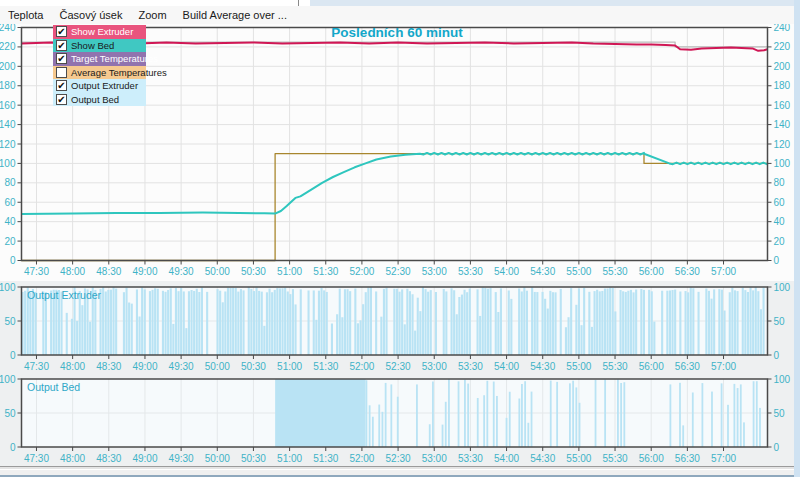 Image resolution: width=800 pixels, height=477 pixels. Describe the element at coordinates (26, 15) in the screenshot. I see `menu-item-teplota: Teplota` at that location.